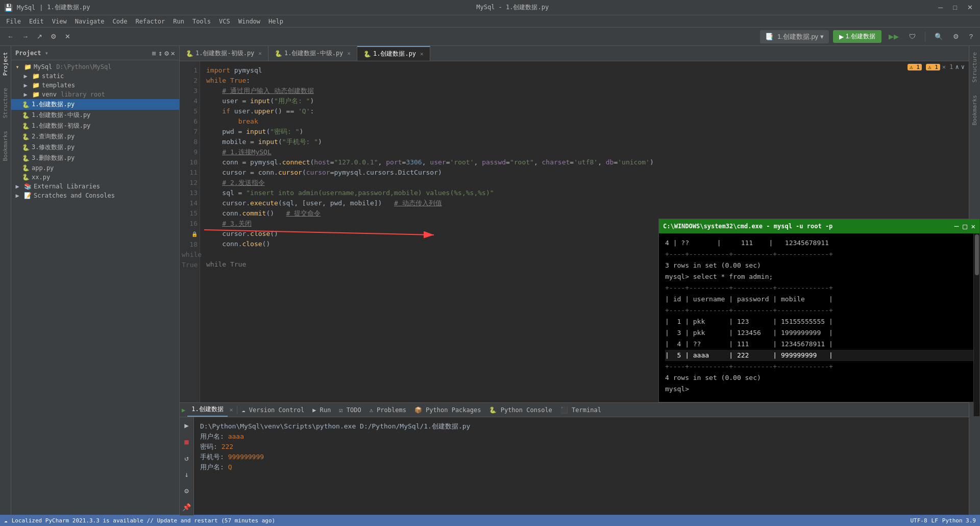  Describe the element at coordinates (349, 53) in the screenshot. I see `tab-close-mid: ✕` at that location.